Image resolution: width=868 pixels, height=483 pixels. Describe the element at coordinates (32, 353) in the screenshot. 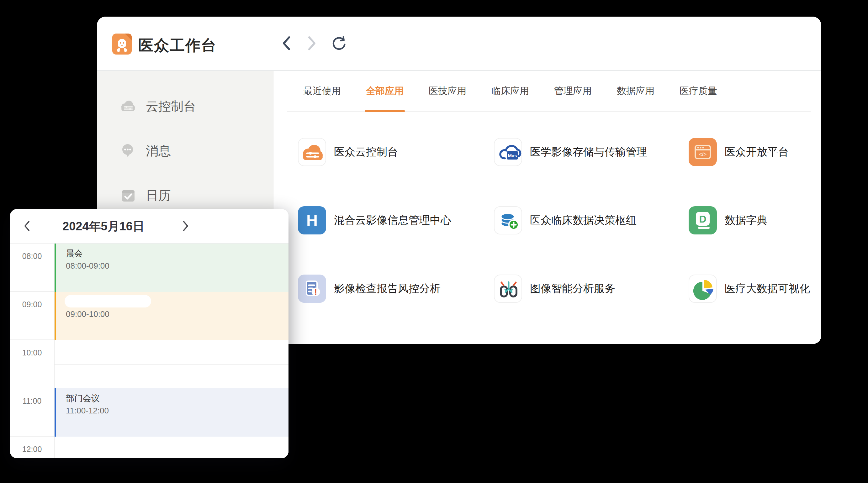

I see `time-label: 10:00` at that location.